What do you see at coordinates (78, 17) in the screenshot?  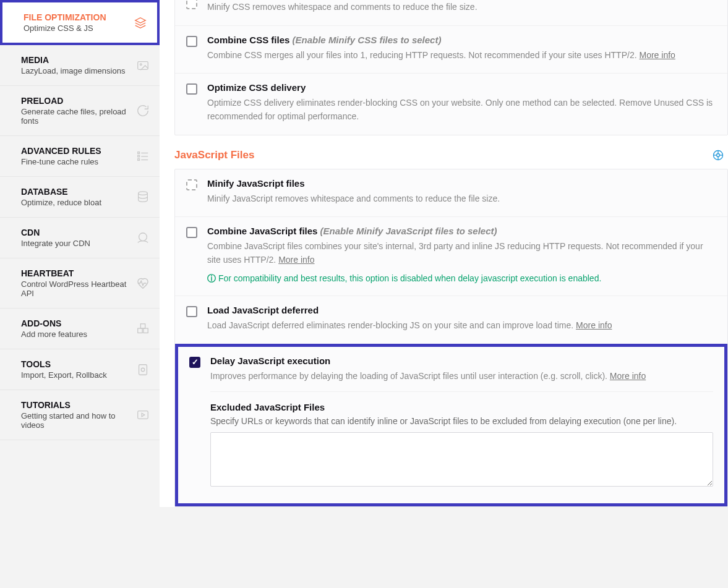 I see `nav-title: FILE OPTIMIZATION` at bounding box center [78, 17].